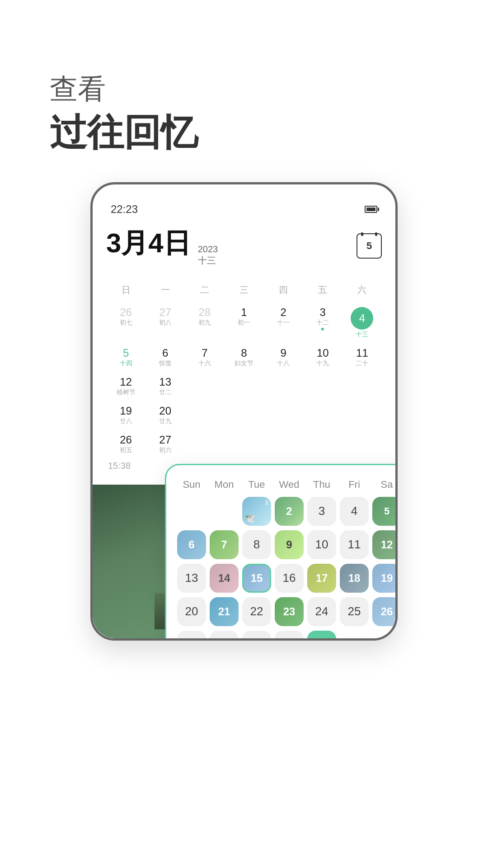 This screenshot has width=488, height=868. I want to click on cal-week-4: 19廿八 20廿九, so click(244, 415).